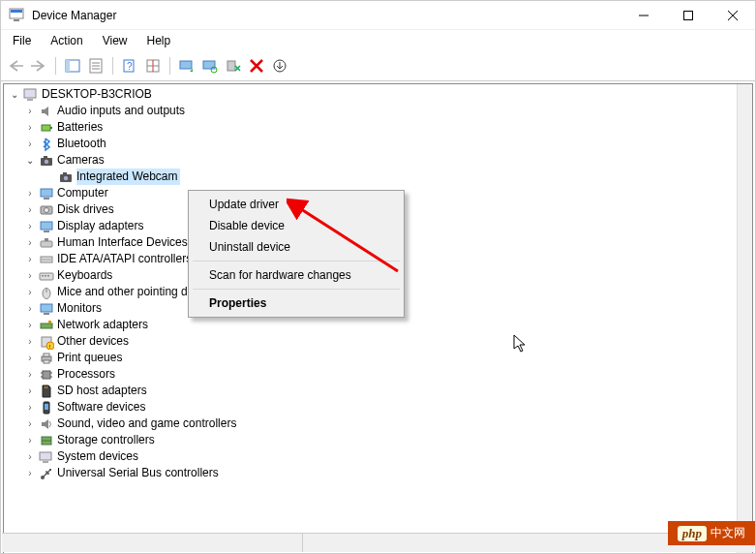 Image resolution: width=756 pixels, height=554 pixels. I want to click on monitor-up-icon, so click(187, 66).